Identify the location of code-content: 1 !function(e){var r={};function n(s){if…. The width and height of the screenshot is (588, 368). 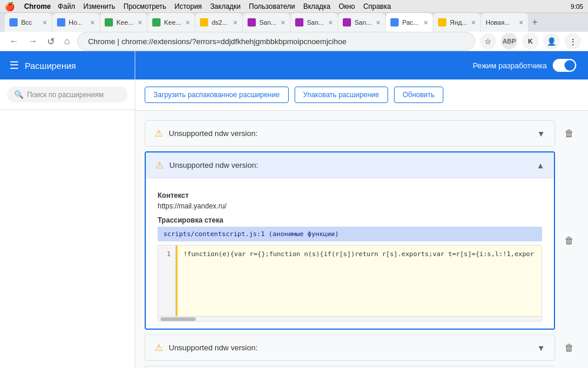
(350, 281).